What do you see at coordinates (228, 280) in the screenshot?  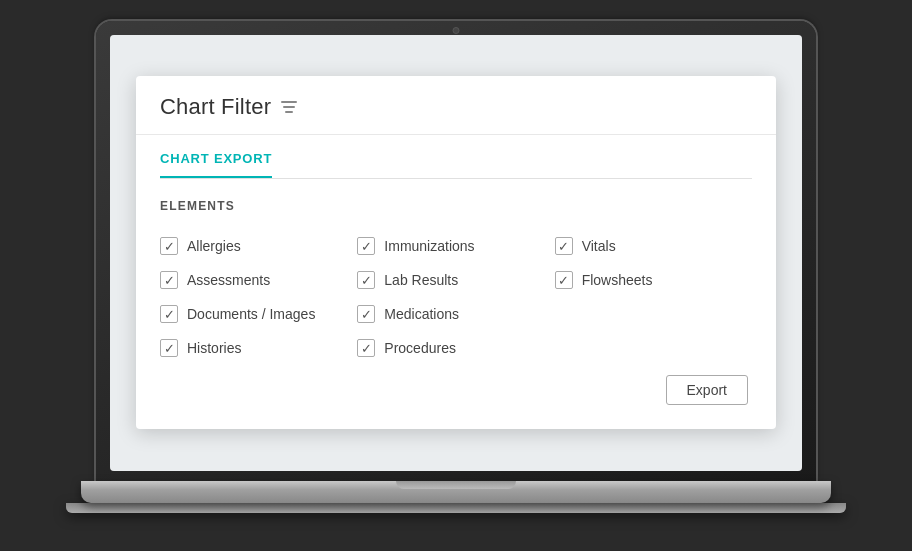 I see `checkbox-assessments-label: Assessments` at bounding box center [228, 280].